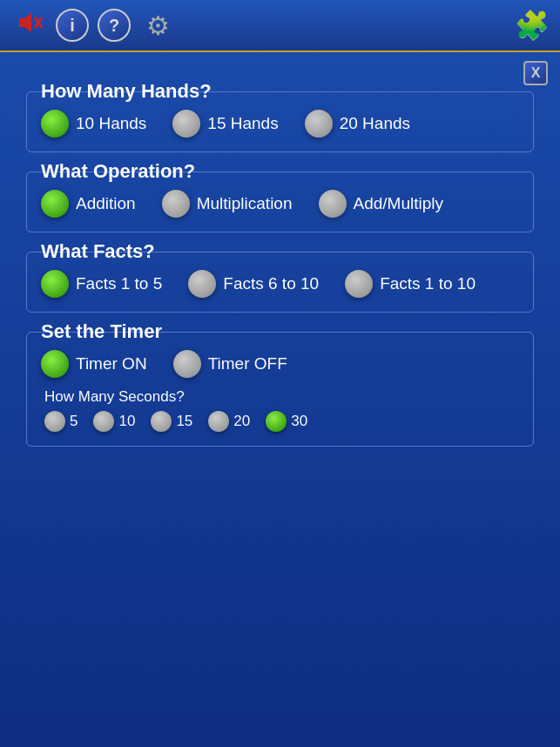 This screenshot has height=747, width=560. Describe the element at coordinates (280, 282) in the screenshot. I see `facts-section: What Facts? Facts 1 to 5 Facts 6 to 10 F…` at that location.